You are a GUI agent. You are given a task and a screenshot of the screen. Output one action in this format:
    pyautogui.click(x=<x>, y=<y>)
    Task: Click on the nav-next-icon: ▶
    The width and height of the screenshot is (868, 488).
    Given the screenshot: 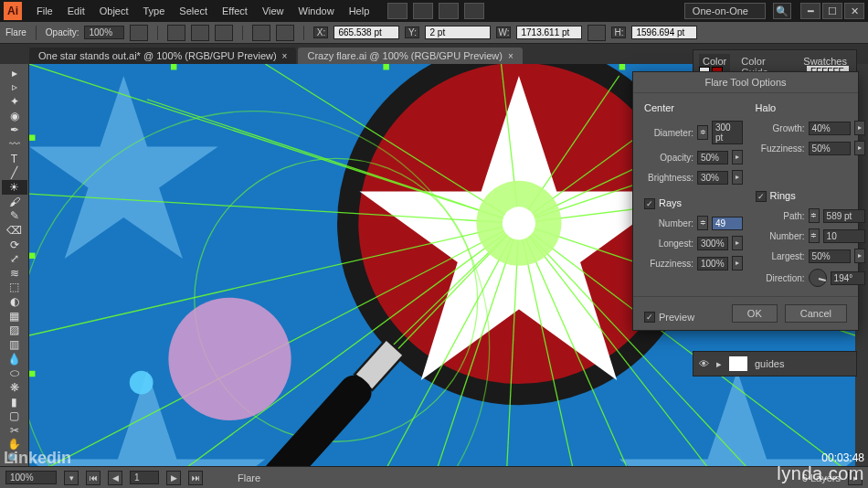 What is the action you would take?
    pyautogui.click(x=174, y=478)
    